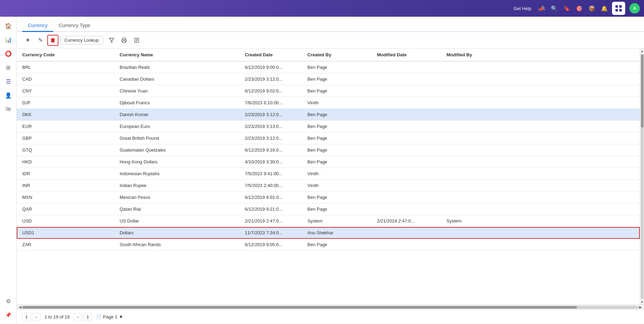  What do you see at coordinates (81, 40) in the screenshot?
I see `currency-lookup-button: Currency Lookup` at bounding box center [81, 40].